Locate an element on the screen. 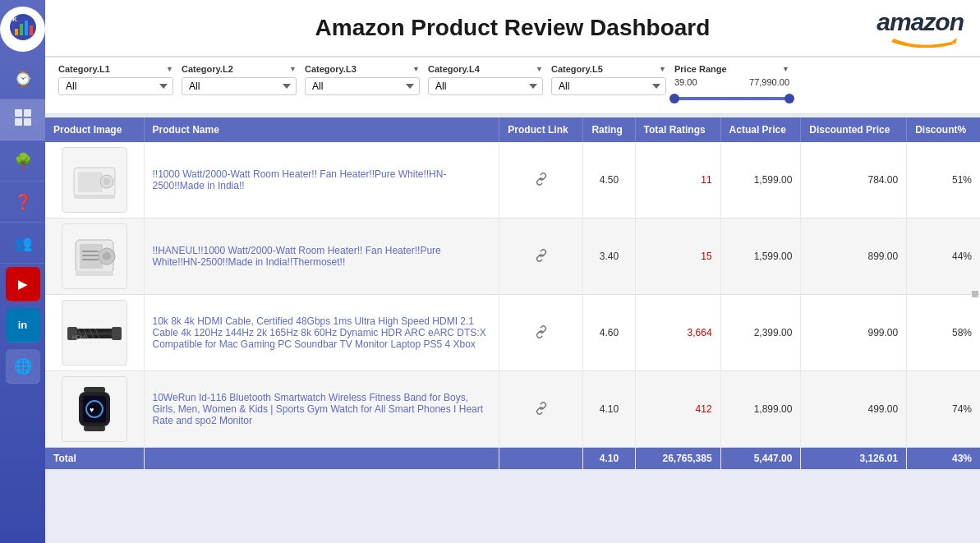 The height and width of the screenshot is (543, 980). filters-bar: Category.L1 ▼ All Category.L2 ▼ All Cate… is located at coordinates (513, 85).